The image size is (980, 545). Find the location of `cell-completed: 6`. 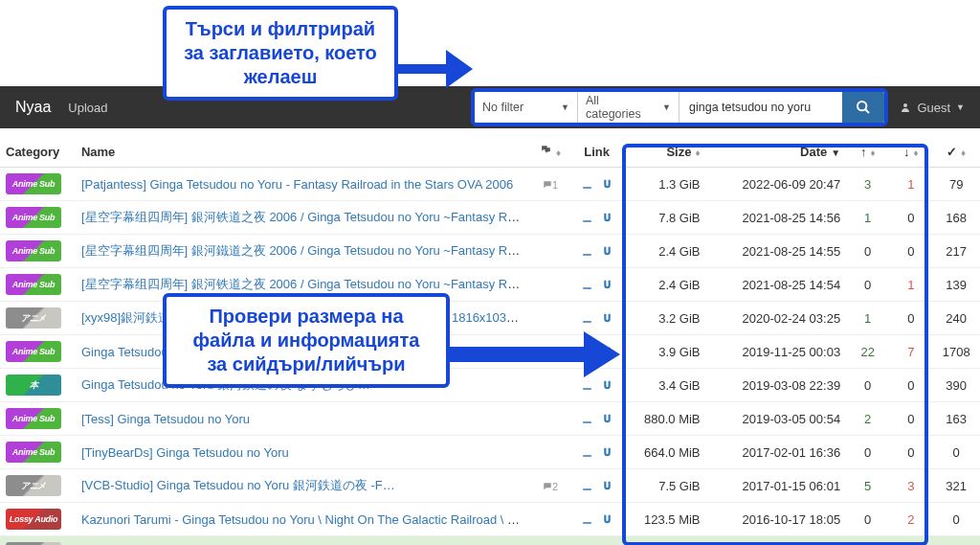

cell-completed: 6 is located at coordinates (956, 541).